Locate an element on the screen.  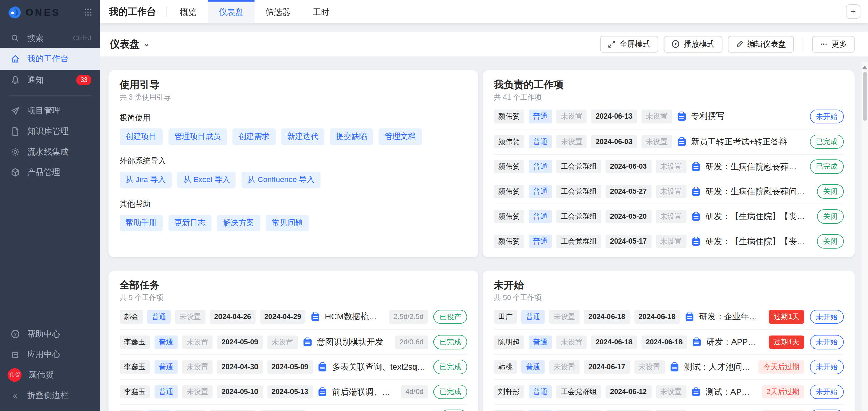
start-date-tag: 2024-05-09 is located at coordinates (240, 342).